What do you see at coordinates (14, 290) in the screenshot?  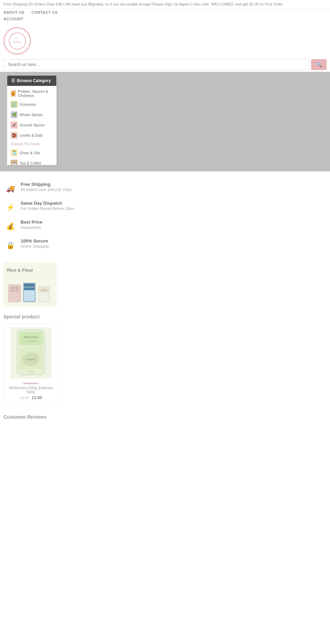 I see `svg-text: Tilda` at bounding box center [14, 290].